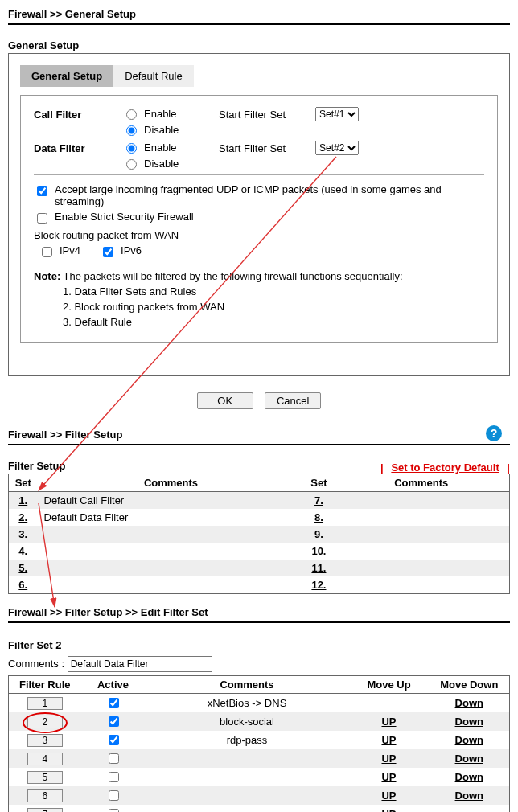 The image size is (518, 812). What do you see at coordinates (45, 777) in the screenshot?
I see `filter-rule-button: 5` at bounding box center [45, 777].